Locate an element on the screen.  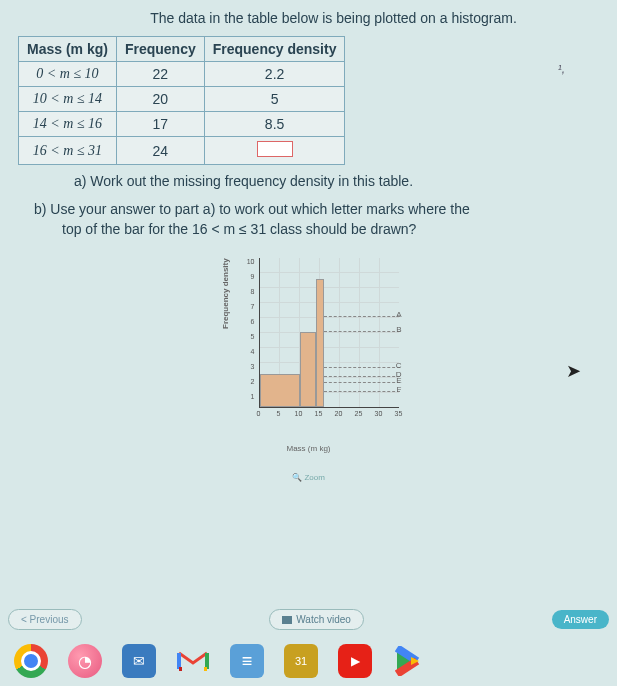
letter-marker-A: A is located at coordinates (362, 316).